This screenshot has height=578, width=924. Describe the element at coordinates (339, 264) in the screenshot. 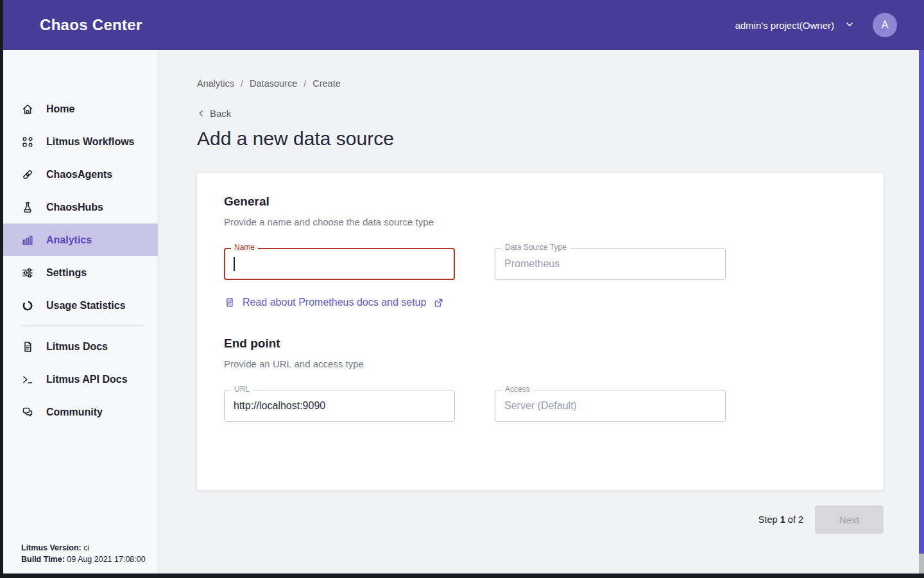

I see `name-input` at that location.